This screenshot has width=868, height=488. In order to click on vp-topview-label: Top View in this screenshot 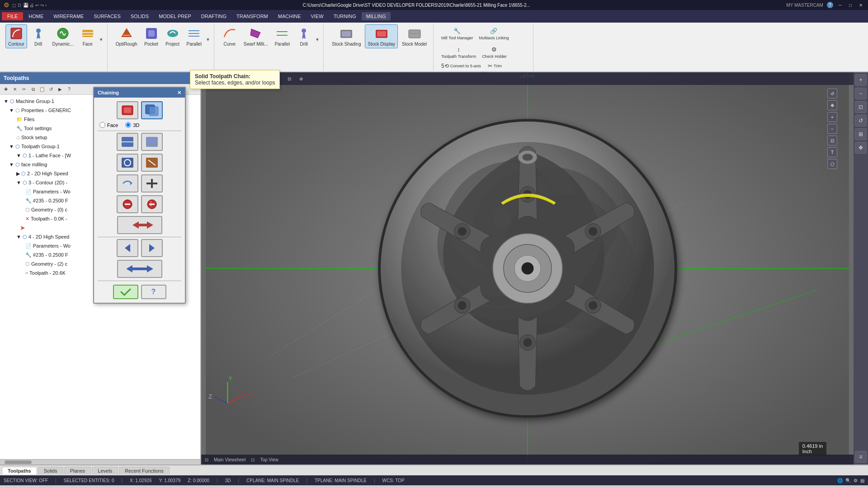, I will do `click(269, 460)`.